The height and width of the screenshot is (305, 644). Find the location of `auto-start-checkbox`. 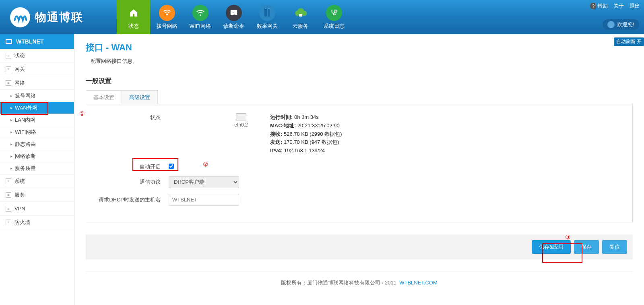

auto-start-checkbox is located at coordinates (171, 166).